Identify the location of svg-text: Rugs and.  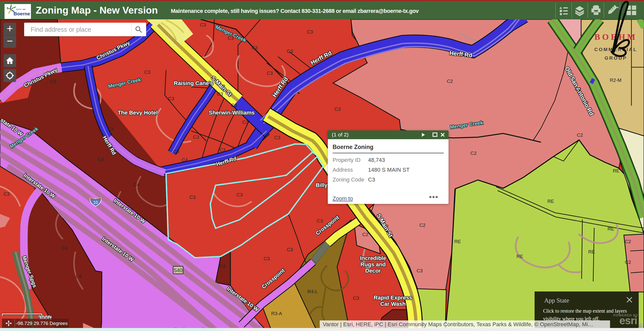
(373, 264).